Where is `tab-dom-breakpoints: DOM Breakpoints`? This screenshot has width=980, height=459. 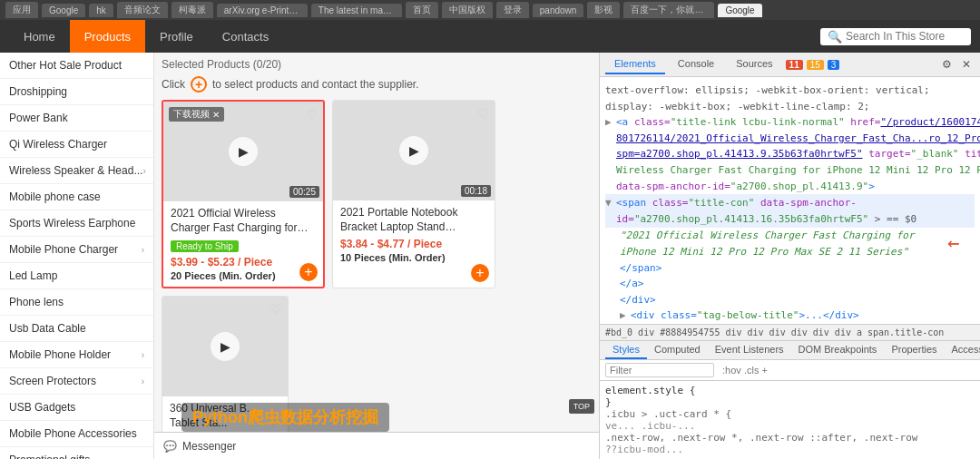
tab-dom-breakpoints: DOM Breakpoints is located at coordinates (838, 350).